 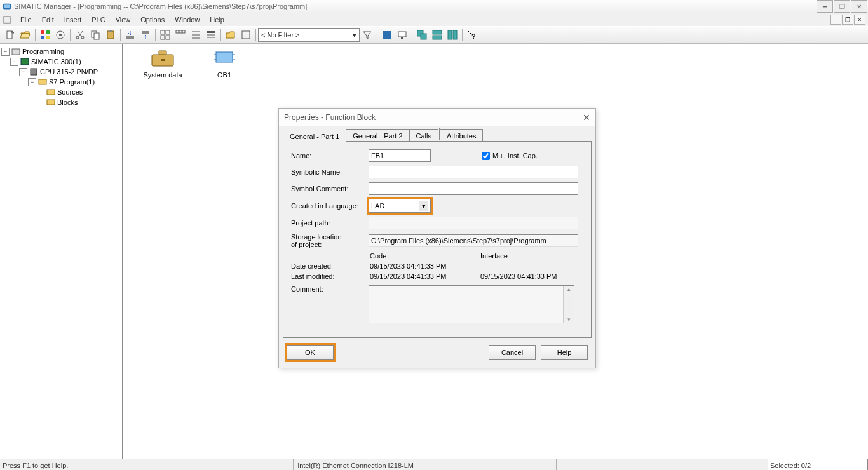 I want to click on target-icon, so click(x=60, y=35).